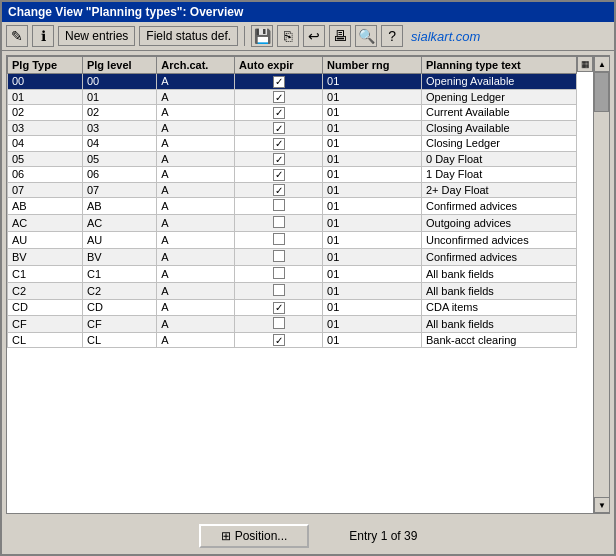 The height and width of the screenshot is (556, 616). I want to click on cell-plg_type: 03, so click(46, 128).